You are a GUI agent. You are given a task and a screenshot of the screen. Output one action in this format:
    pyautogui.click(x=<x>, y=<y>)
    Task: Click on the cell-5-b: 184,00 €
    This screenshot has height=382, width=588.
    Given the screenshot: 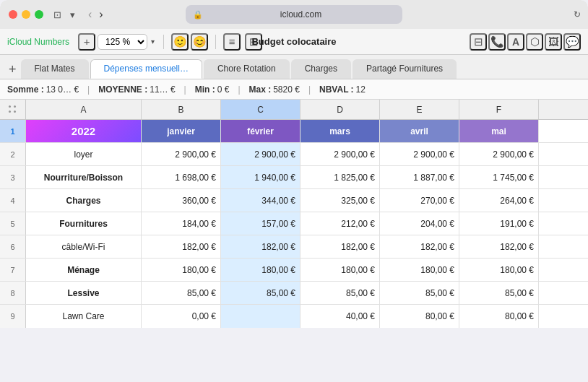 What is the action you would take?
    pyautogui.click(x=181, y=224)
    